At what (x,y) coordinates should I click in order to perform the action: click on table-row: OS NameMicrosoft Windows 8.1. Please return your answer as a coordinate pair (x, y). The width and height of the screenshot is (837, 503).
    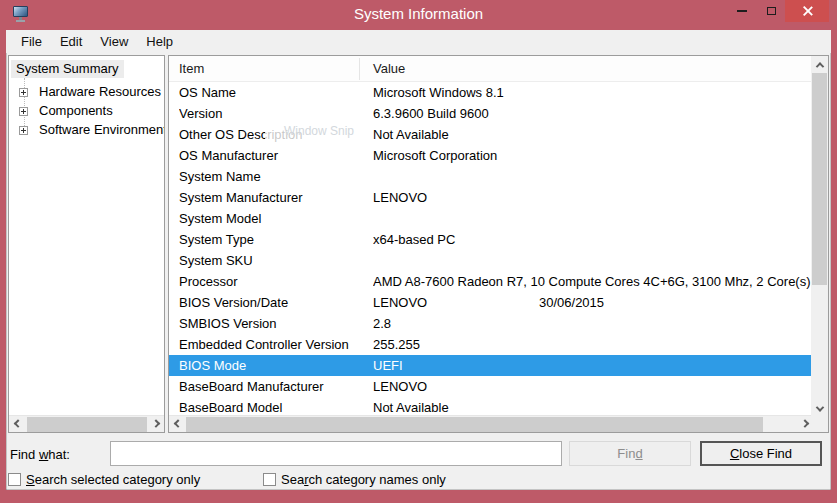
    Looking at the image, I should click on (491, 92).